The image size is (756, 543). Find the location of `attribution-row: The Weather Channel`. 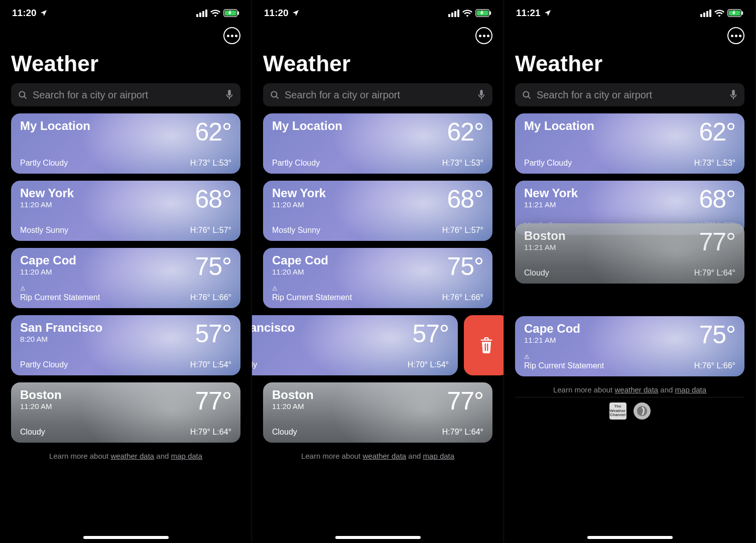

attribution-row: The Weather Channel is located at coordinates (629, 411).